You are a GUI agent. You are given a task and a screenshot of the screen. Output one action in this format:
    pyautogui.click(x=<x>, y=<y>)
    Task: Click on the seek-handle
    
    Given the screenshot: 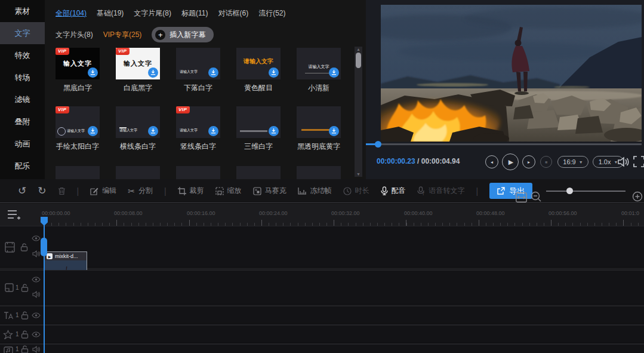 What is the action you would take?
    pyautogui.click(x=378, y=145)
    